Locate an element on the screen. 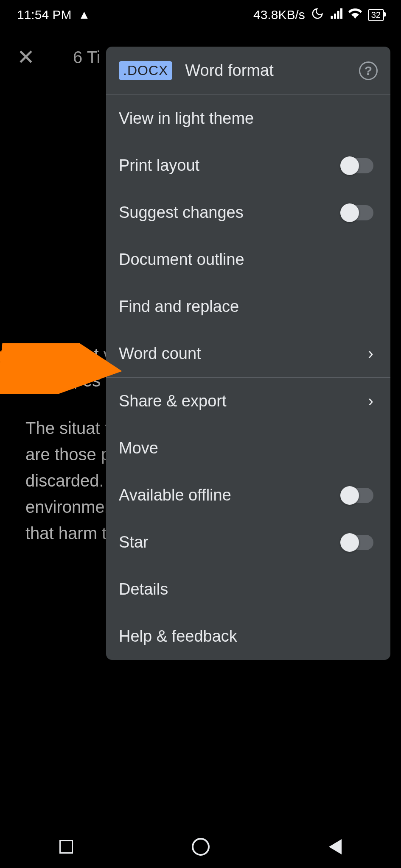 The height and width of the screenshot is (868, 401). menu-item-label: Move is located at coordinates (138, 448).